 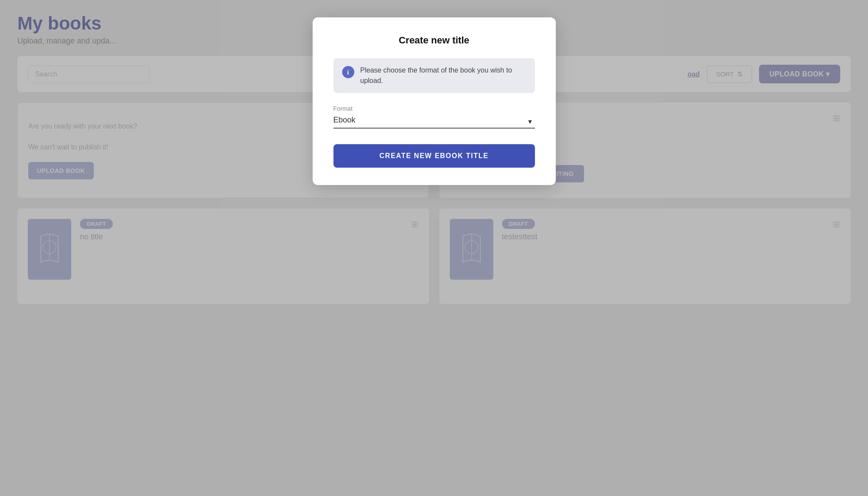 What do you see at coordinates (434, 122) in the screenshot?
I see `format-select-wrapper: Ebook Print Audiobook ▼` at bounding box center [434, 122].